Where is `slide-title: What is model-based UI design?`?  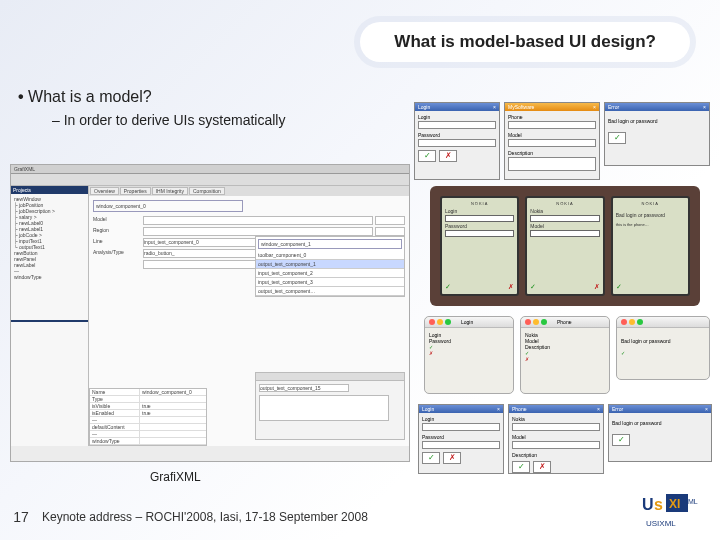 slide-title: What is model-based UI design? is located at coordinates (525, 42).